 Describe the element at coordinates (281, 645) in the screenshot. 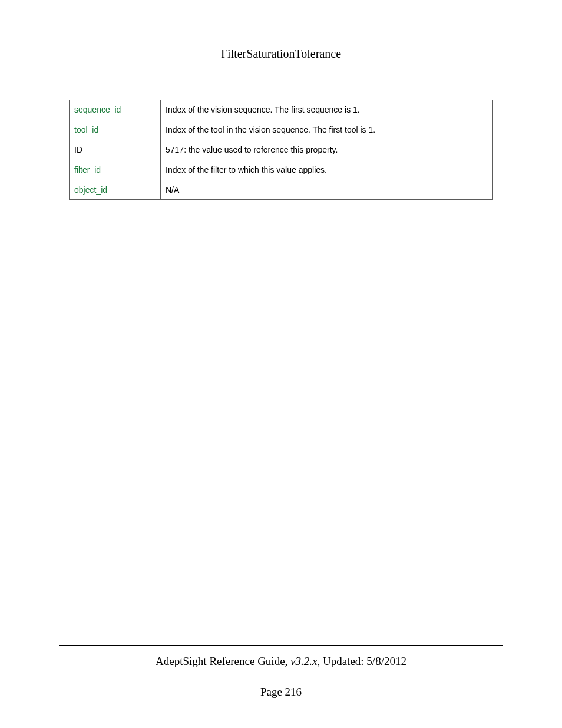

I see `footer-divider` at that location.